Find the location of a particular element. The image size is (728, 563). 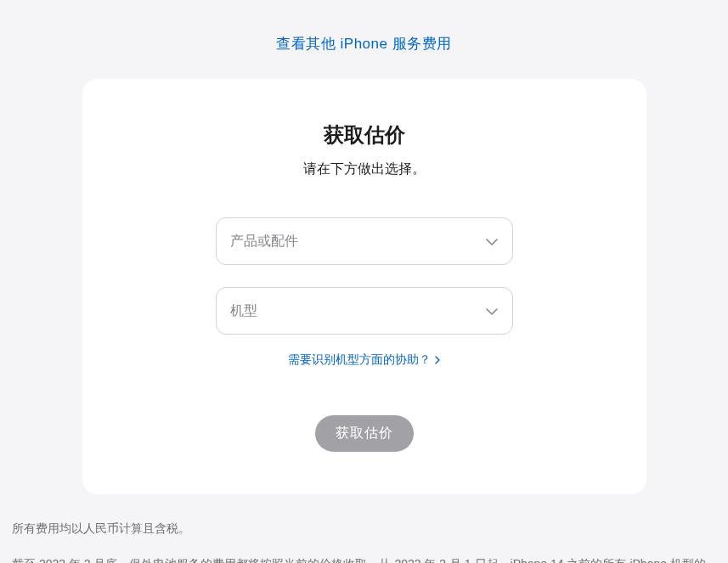

product-select-wrap: 产品或配件 is located at coordinates (364, 241).